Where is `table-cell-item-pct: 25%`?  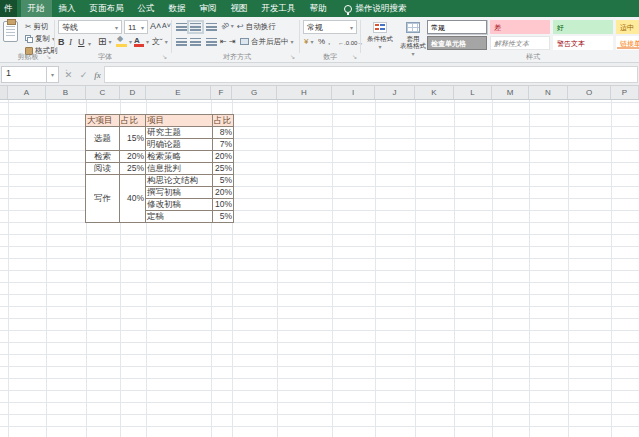
table-cell-item-pct: 25% is located at coordinates (224, 169).